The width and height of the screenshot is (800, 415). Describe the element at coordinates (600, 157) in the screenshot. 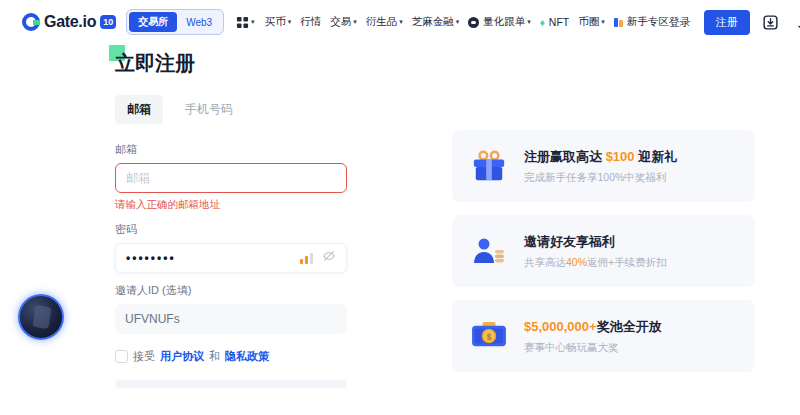

I see `promo-title: 注册赢取高达 $100 迎新礼` at that location.